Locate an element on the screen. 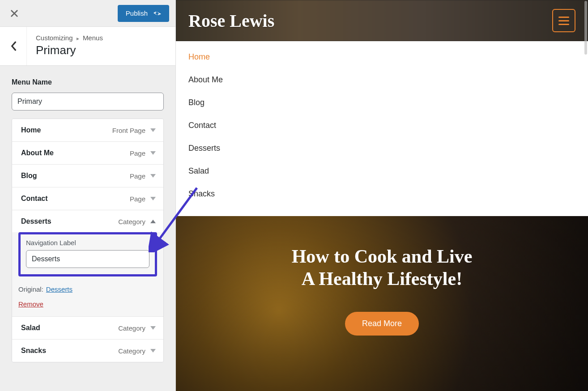 The image size is (588, 391). nav-link-snacks: Snacks is located at coordinates (382, 194).